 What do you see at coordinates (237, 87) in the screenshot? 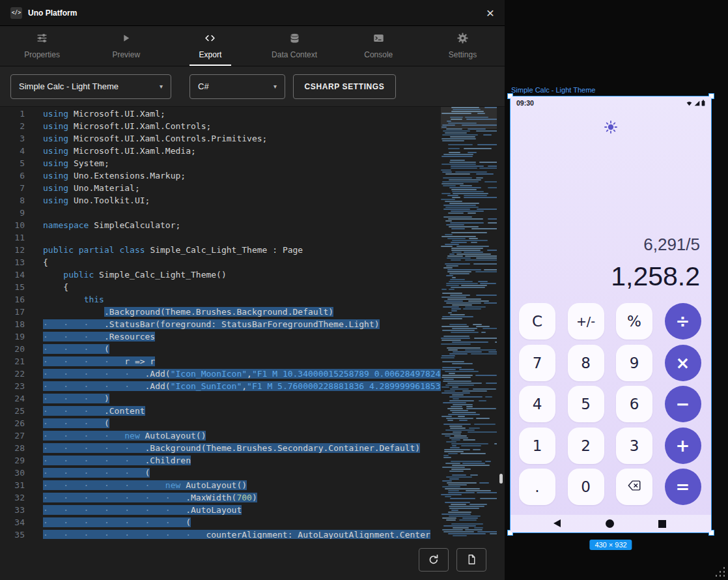
I see `language-dropdown: C# ▾` at bounding box center [237, 87].